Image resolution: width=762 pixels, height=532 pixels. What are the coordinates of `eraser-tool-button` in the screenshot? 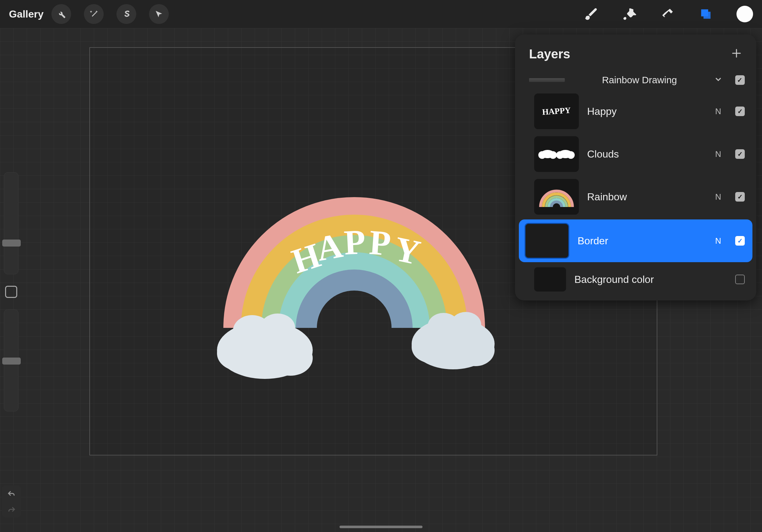 It's located at (667, 14).